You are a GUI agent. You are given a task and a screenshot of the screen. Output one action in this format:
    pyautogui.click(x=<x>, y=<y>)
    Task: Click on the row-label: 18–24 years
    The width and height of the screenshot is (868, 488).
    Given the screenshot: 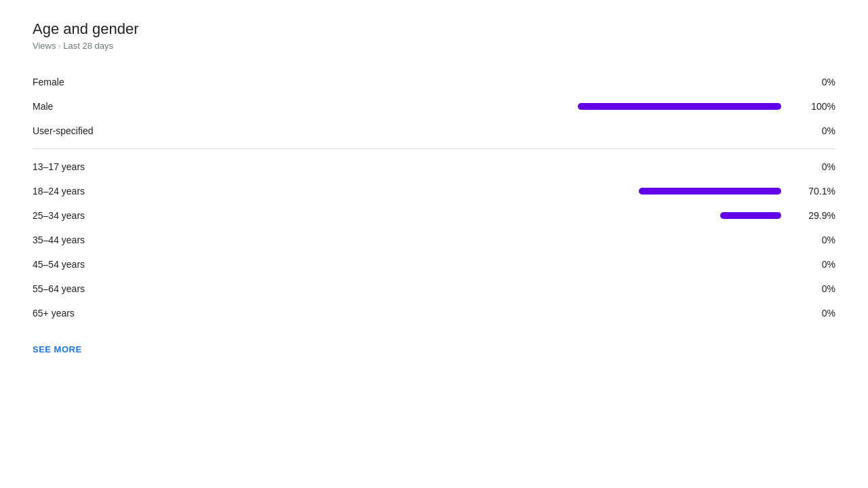 What is the action you would take?
    pyautogui.click(x=100, y=191)
    